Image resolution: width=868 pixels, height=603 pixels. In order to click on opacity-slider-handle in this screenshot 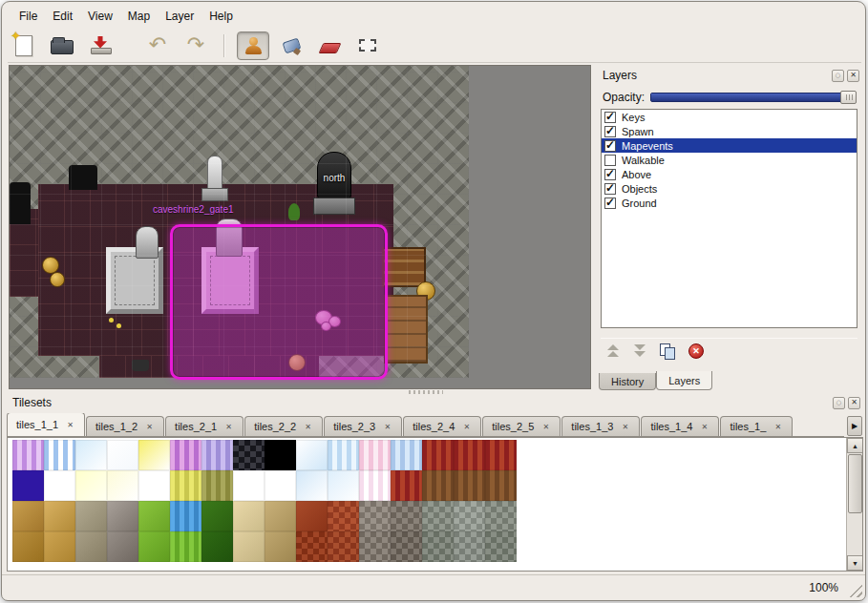, I will do `click(848, 97)`.